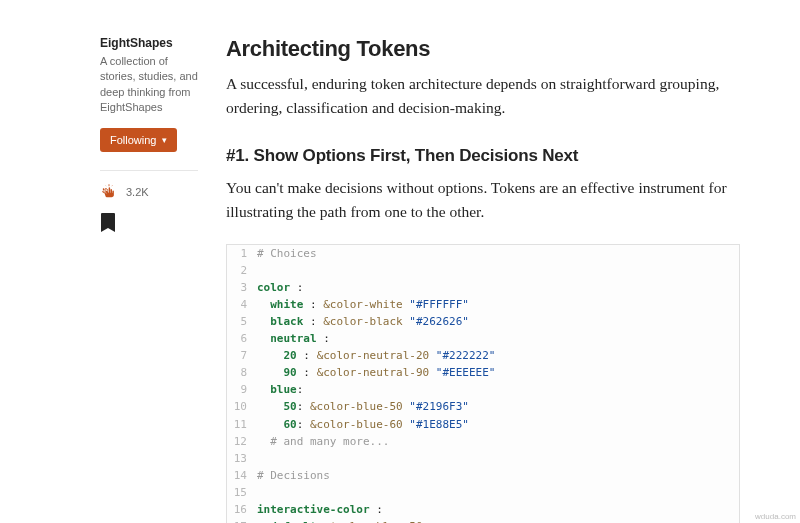  Describe the element at coordinates (498, 322) in the screenshot. I see `code-content: black : &color-black "#262626"` at that location.